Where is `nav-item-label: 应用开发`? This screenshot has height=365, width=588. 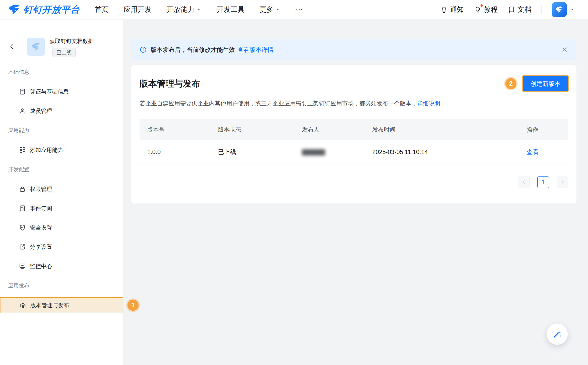
nav-item-label: 应用开发 is located at coordinates (138, 10).